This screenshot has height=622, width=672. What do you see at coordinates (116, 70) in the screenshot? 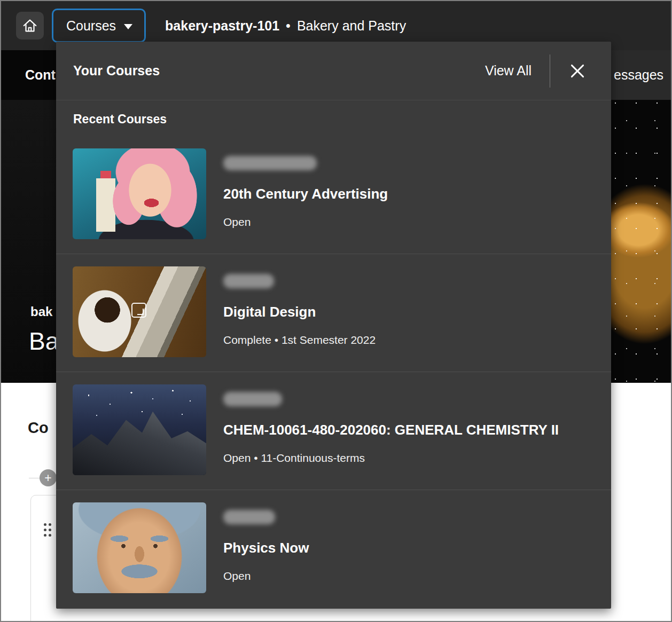
I see `dropdown-title: Your Courses` at bounding box center [116, 70].